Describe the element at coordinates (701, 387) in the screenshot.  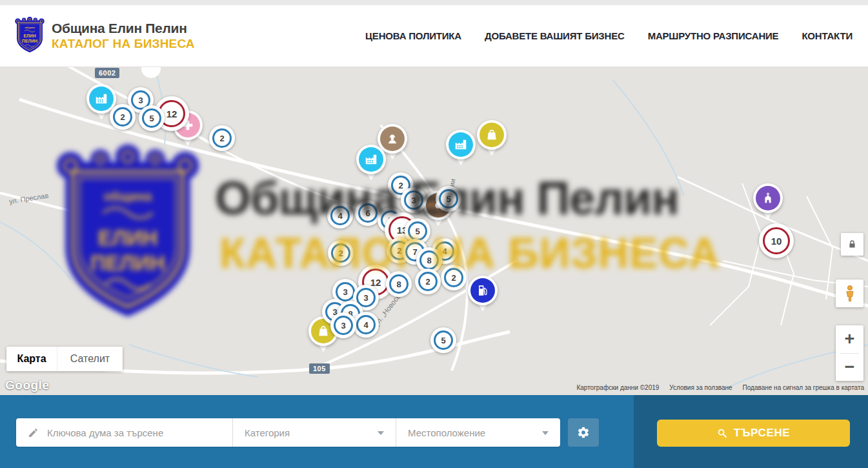
I see `attribution-terms-link: Условия за ползване` at that location.